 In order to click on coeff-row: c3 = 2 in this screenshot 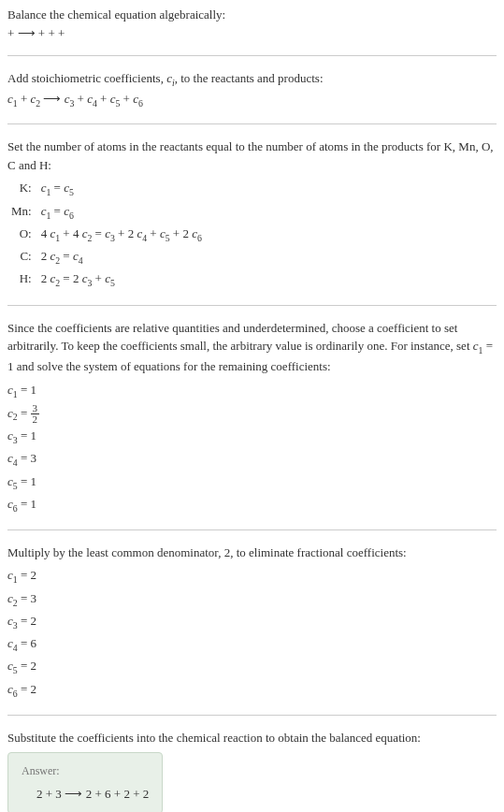, I will do `click(252, 622)`.